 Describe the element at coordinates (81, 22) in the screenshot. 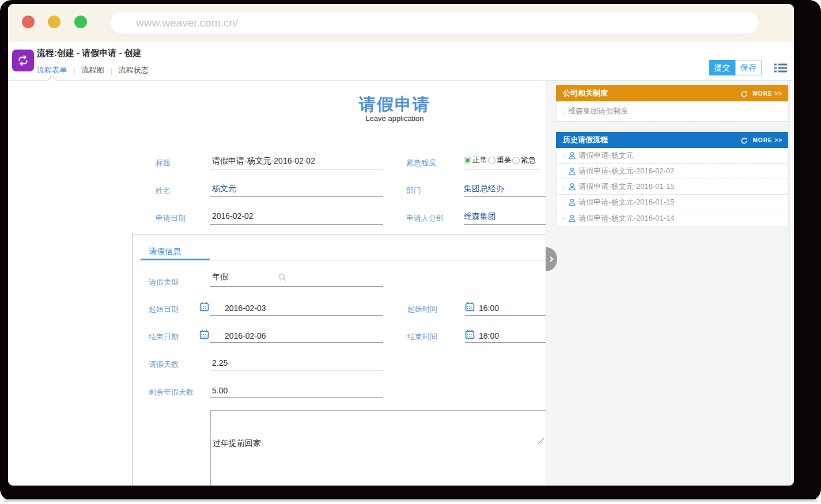

I see `maximize-window-button` at that location.